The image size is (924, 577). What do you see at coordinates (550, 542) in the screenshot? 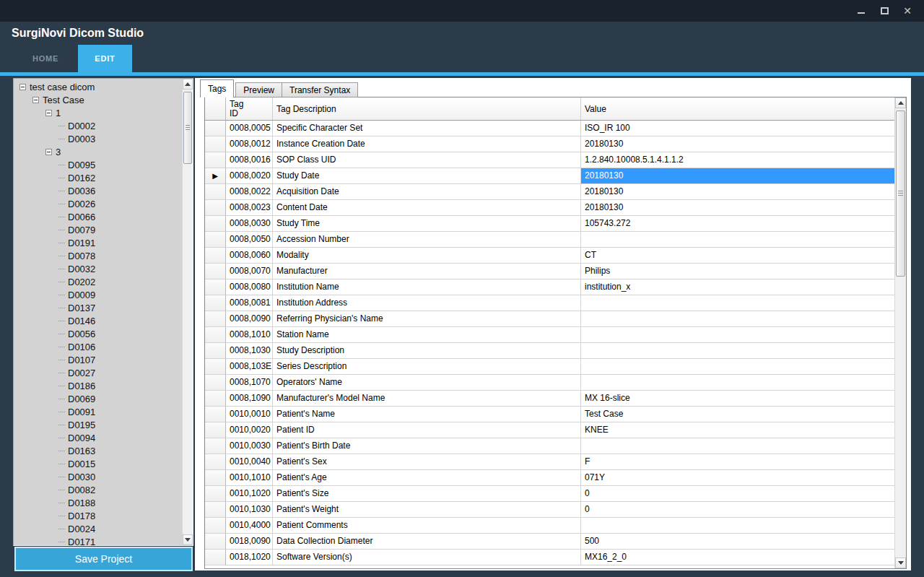
I see `table-row: 0018,0090Data Collection Diameter500` at bounding box center [550, 542].